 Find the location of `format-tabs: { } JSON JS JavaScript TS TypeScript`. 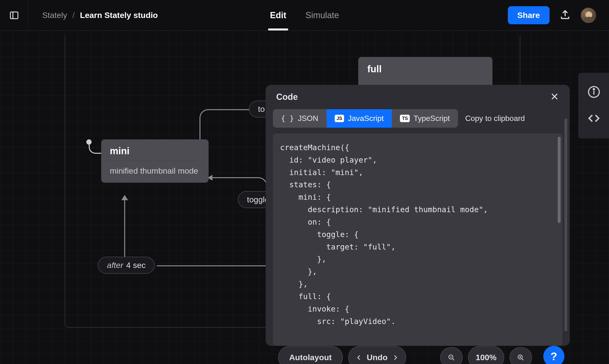

format-tabs: { } JSON JS JavaScript TS TypeScript is located at coordinates (365, 118).